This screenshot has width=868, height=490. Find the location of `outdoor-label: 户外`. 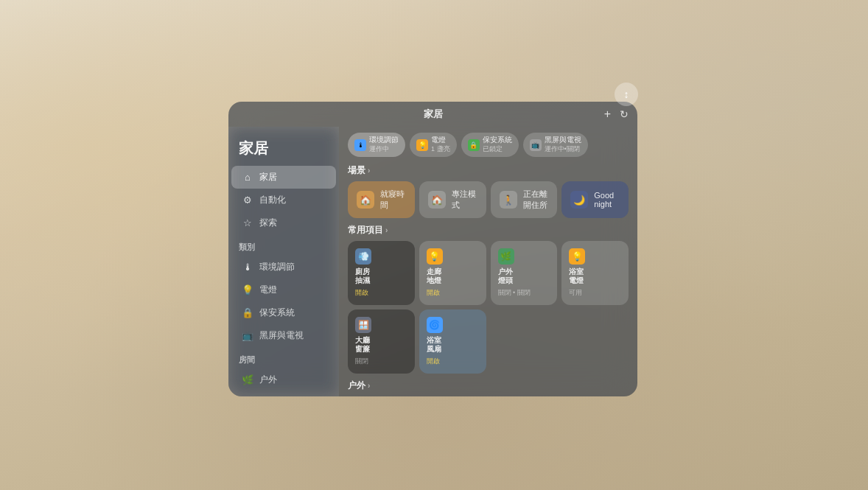

outdoor-label: 户外 is located at coordinates (357, 386).